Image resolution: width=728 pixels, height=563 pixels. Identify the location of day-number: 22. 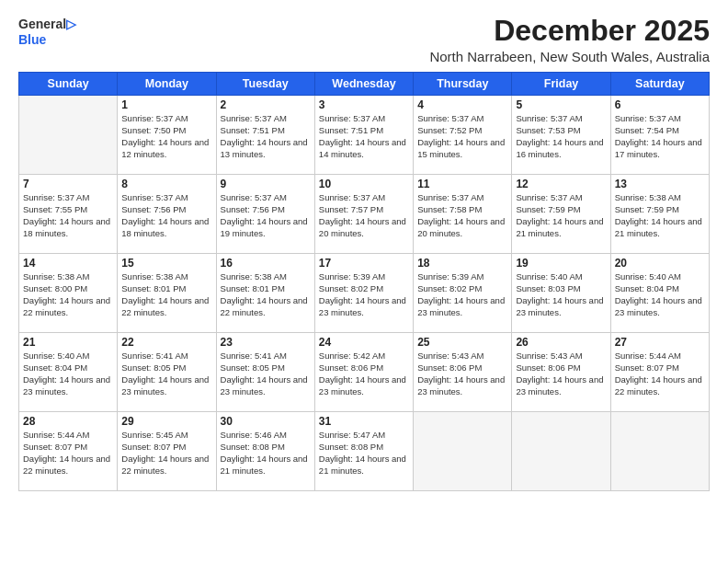
(166, 342).